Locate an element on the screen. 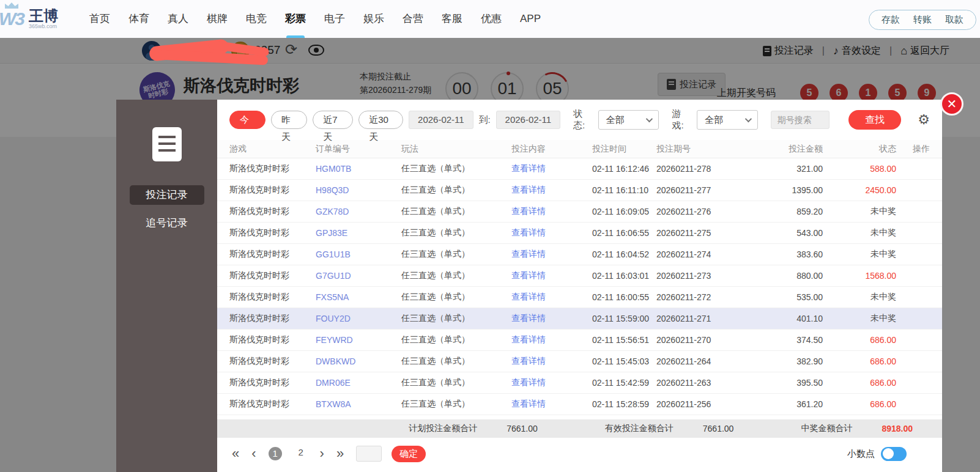  cell-order-id: GG1U1B is located at coordinates (358, 254).